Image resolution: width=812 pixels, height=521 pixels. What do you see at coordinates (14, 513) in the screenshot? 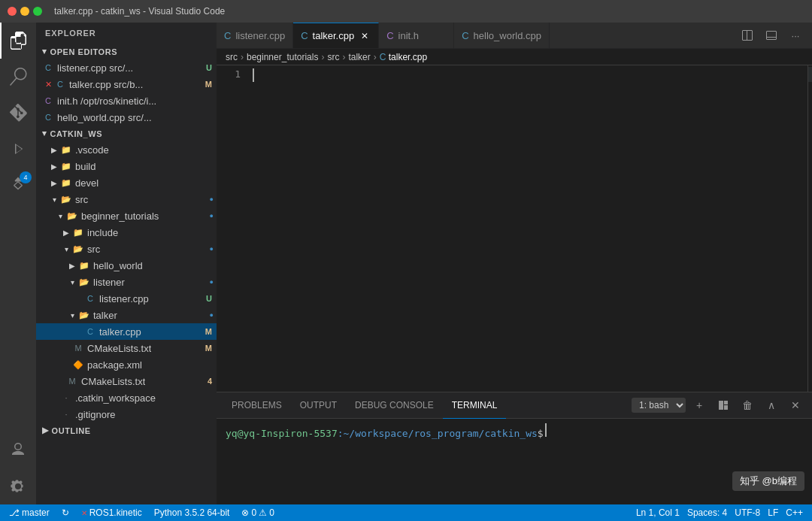
I see `git-branch-icon: ⎇` at bounding box center [14, 513].